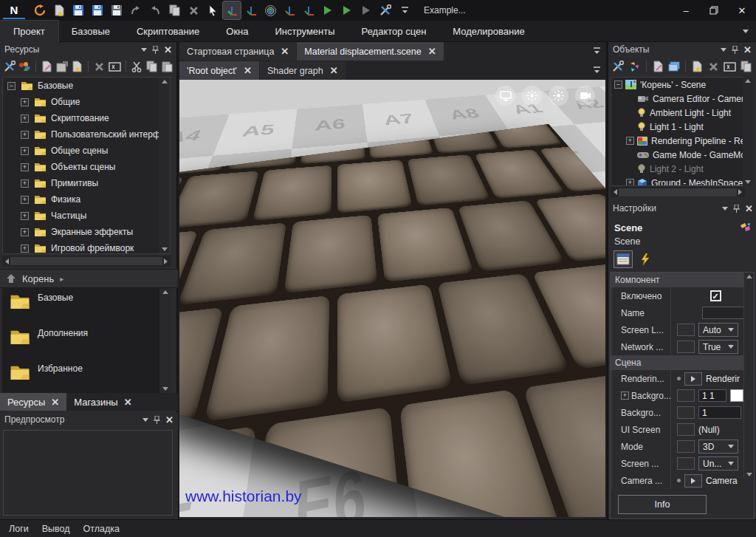  What do you see at coordinates (678, 84) in the screenshot?
I see `tree-item: −'Корень' - Scene` at bounding box center [678, 84].